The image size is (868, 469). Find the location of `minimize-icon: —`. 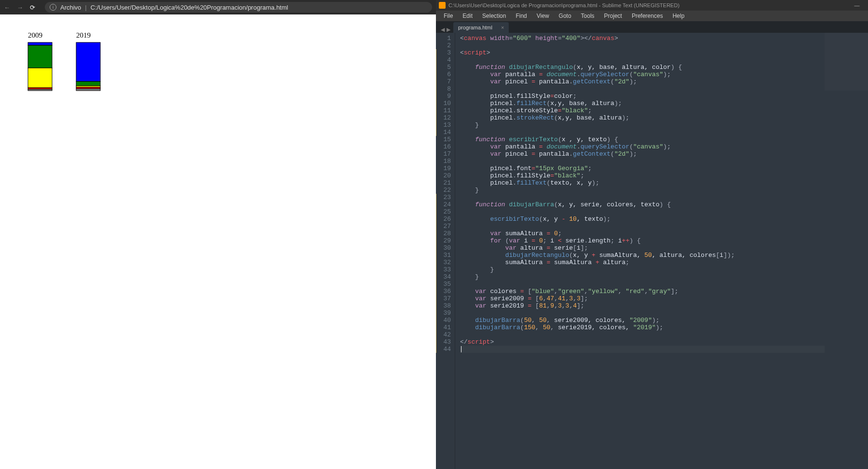

minimize-icon: — is located at coordinates (857, 5).